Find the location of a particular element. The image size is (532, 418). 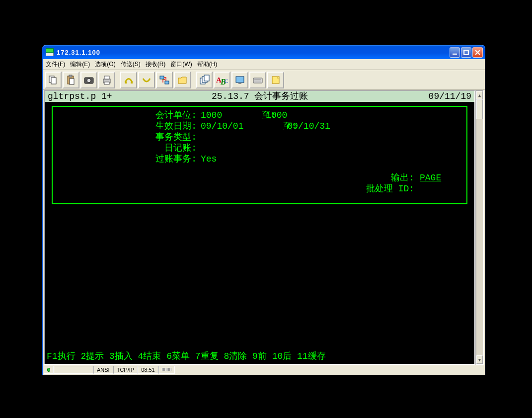

status-time: 08:51 is located at coordinates (148, 370).